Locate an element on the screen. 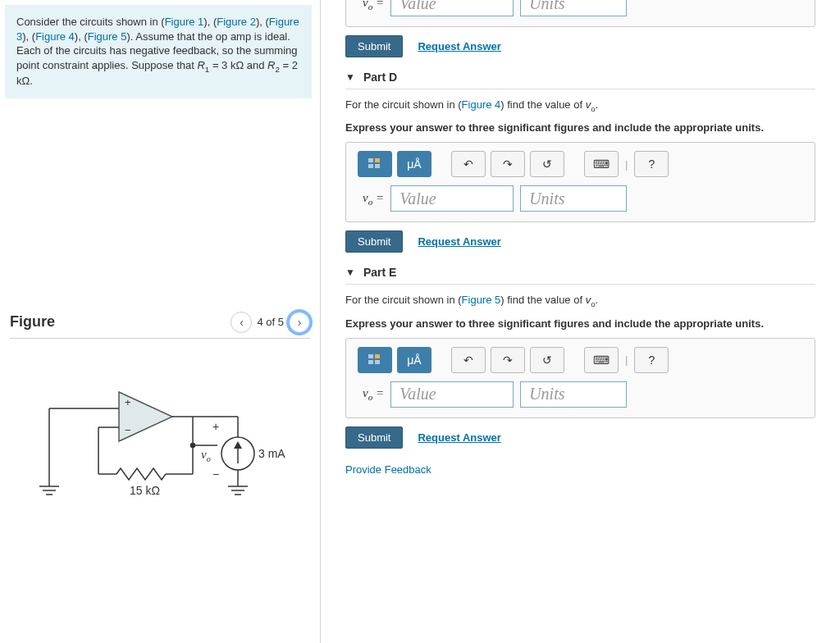  part-c-submit-button: Submit is located at coordinates (374, 46).